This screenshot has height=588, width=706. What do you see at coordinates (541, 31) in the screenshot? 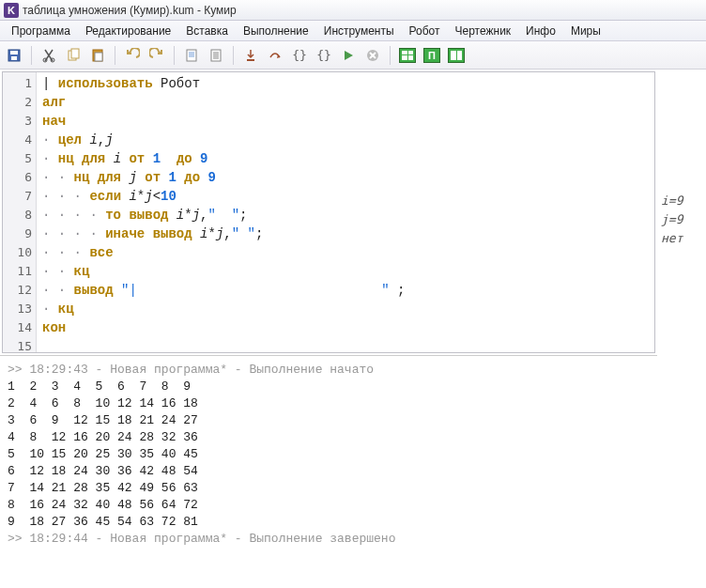
I see `menu-инфо: Инфо` at bounding box center [541, 31].